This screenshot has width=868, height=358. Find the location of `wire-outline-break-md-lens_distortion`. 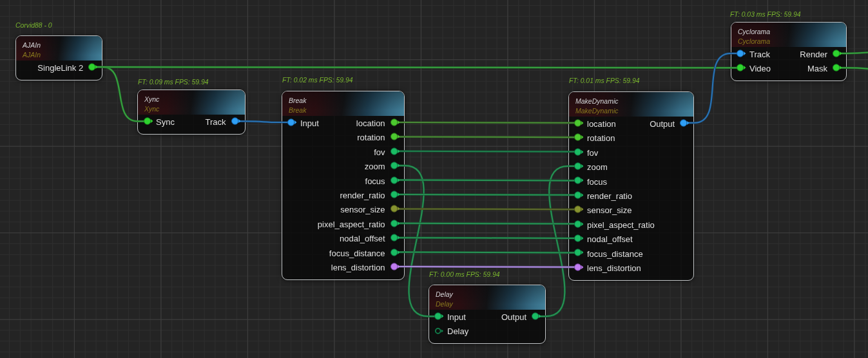

wire-outline-break-md-lens_distortion is located at coordinates (486, 267).